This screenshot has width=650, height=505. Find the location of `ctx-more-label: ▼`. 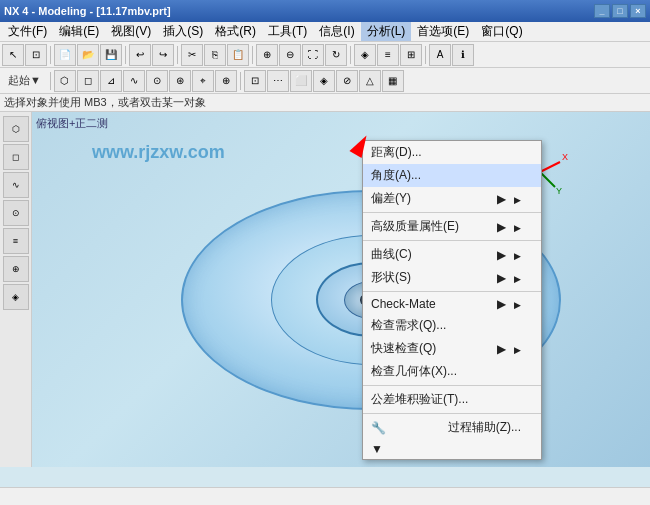

ctx-more-label: ▼ is located at coordinates (377, 449).